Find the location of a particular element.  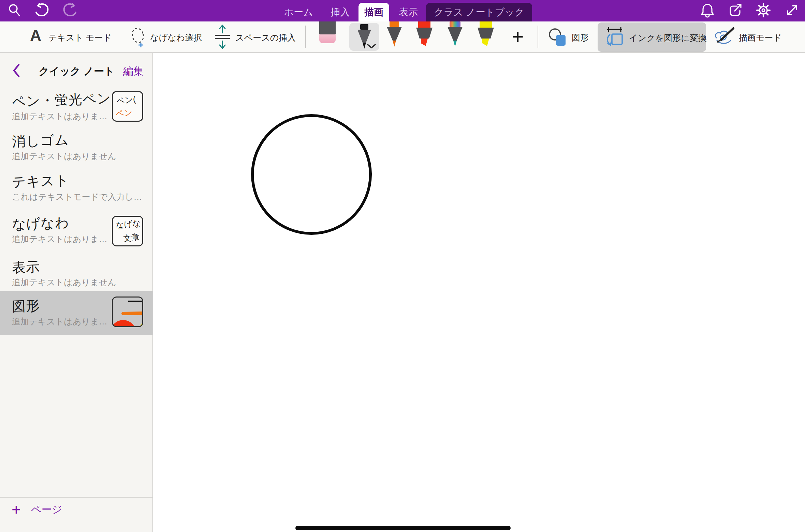

undo-button is located at coordinates (42, 10).